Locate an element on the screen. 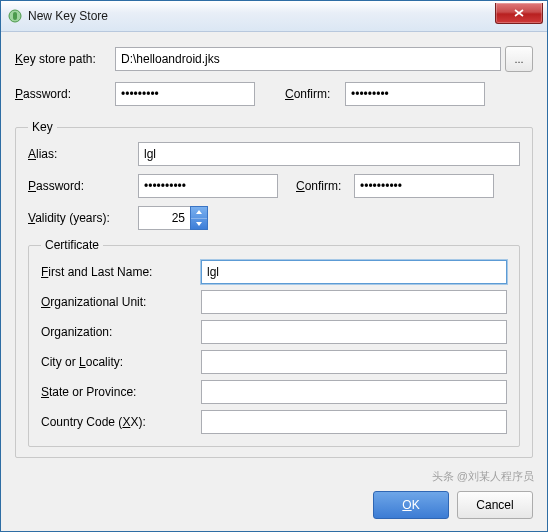  country-label: Country Code (XX): is located at coordinates (121, 422).